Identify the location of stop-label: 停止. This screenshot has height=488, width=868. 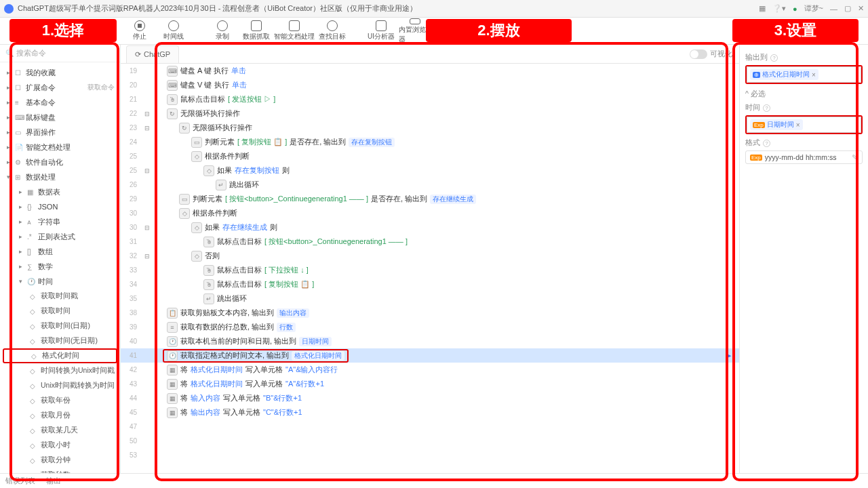
(140, 37).